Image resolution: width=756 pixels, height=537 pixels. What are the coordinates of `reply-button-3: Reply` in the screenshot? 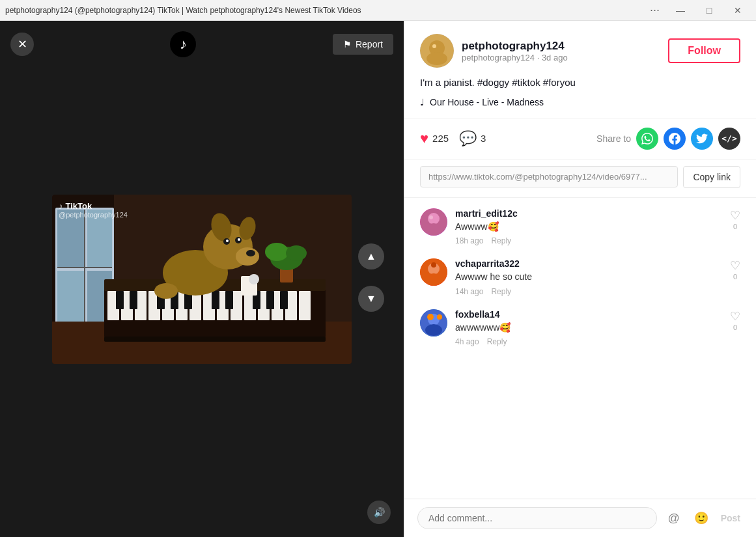 It's located at (497, 342).